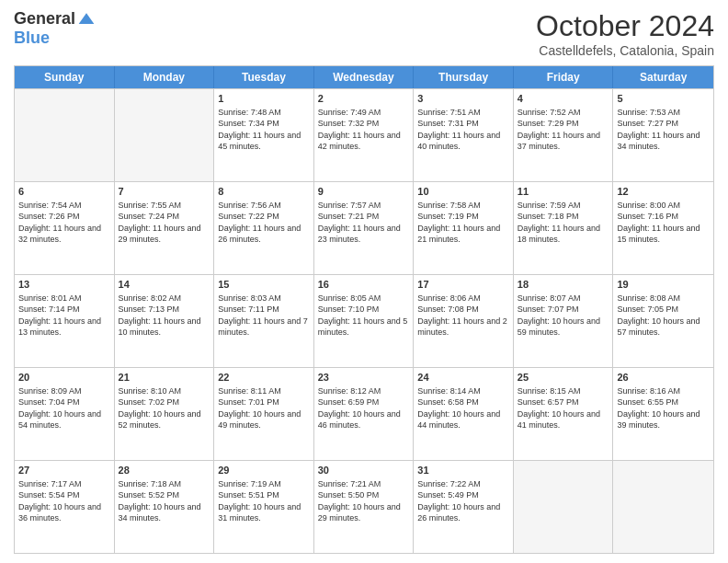 This screenshot has width=728, height=563. Describe the element at coordinates (664, 77) in the screenshot. I see `day-header-saturday: Saturday` at that location.